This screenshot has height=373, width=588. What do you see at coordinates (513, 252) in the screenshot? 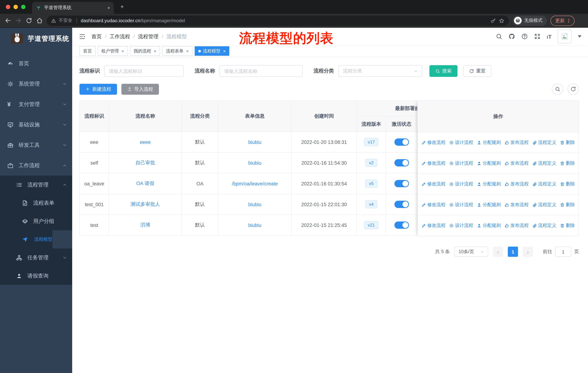
I see `current-page-button: 1` at bounding box center [513, 252].